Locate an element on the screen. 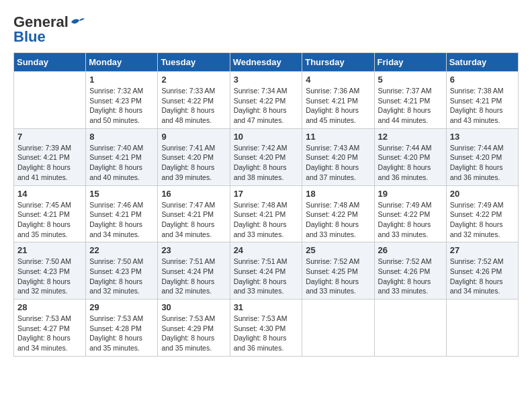 The width and height of the screenshot is (532, 411). sunrise-time: Sunrise: 7:44 AM is located at coordinates (477, 148).